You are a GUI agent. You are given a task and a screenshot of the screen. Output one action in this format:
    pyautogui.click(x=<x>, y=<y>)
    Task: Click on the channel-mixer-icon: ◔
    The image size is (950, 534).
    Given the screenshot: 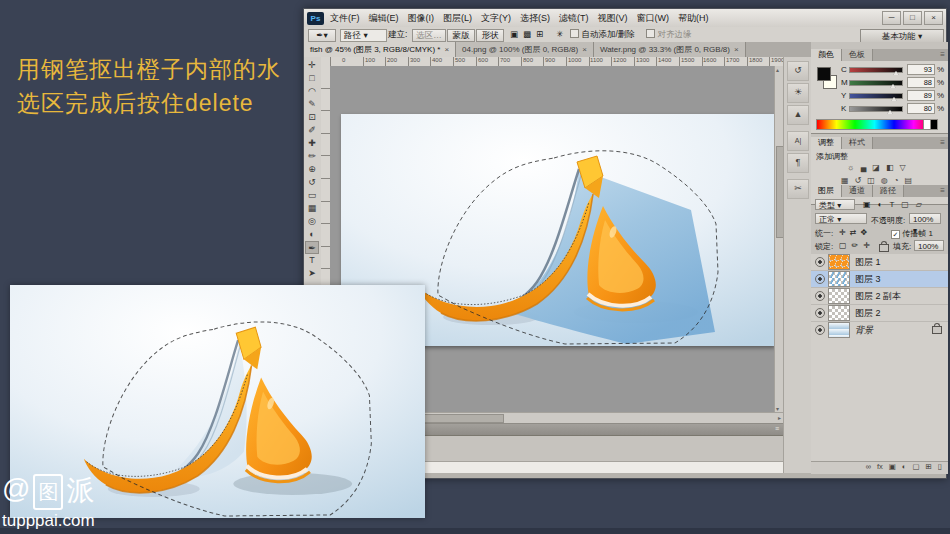 What is the action you would take?
    pyautogui.click(x=900, y=180)
    